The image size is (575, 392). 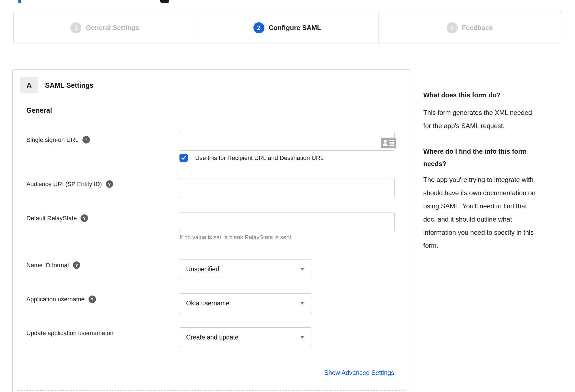 What do you see at coordinates (493, 95) in the screenshot?
I see `sidebar-question-1: What does this form do?` at bounding box center [493, 95].